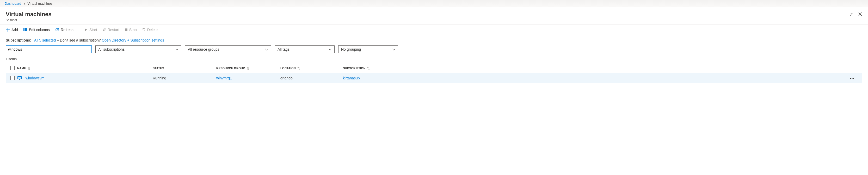  I want to click on column-subscription: SUBSCRIPTION, so click(354, 68).